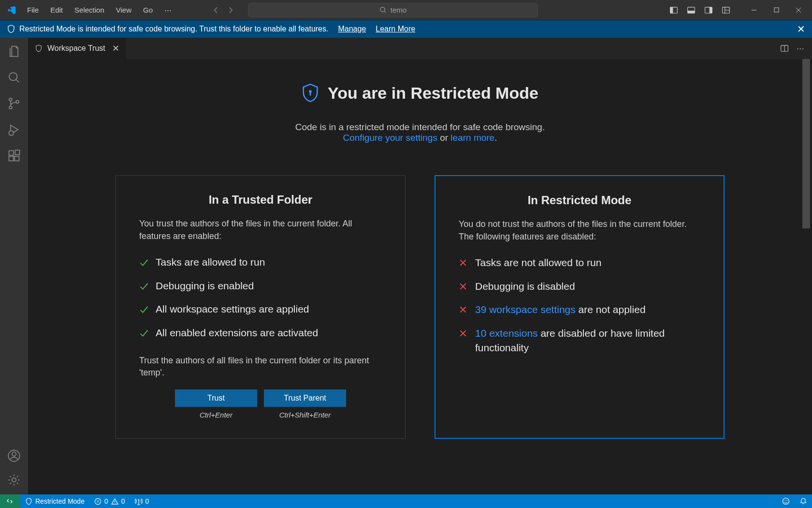  Describe the element at coordinates (473, 137) in the screenshot. I see `learn-more-link: learn more` at that location.